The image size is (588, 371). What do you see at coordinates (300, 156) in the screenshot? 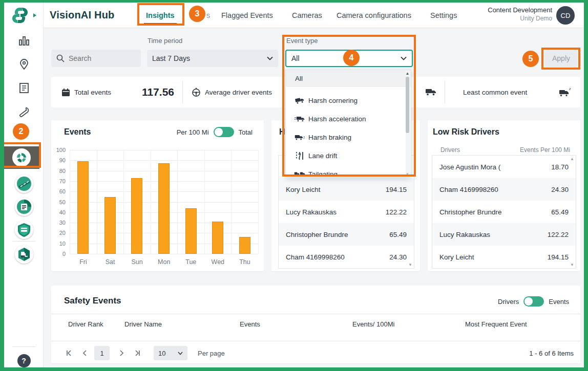
I see `lane-drift-icon` at bounding box center [300, 156].